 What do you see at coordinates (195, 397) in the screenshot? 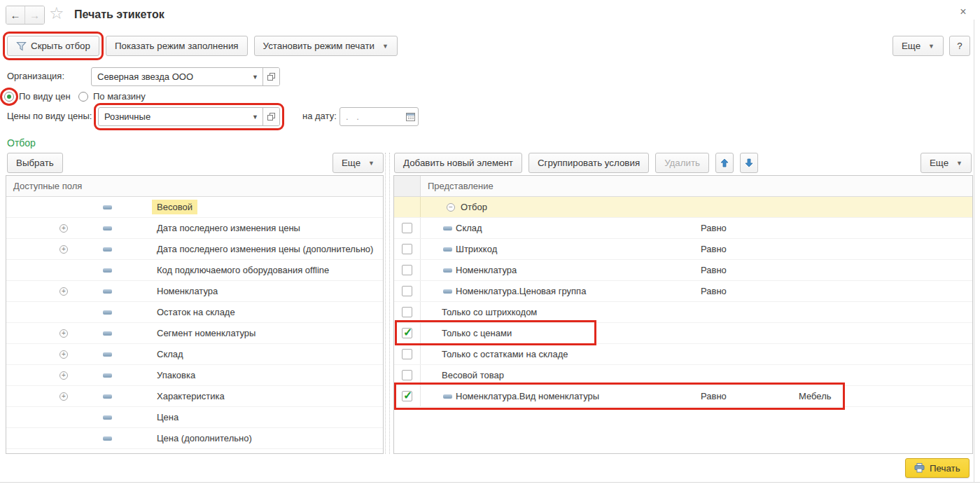
I see `field-row-characteristic: + Характеристика` at bounding box center [195, 397].